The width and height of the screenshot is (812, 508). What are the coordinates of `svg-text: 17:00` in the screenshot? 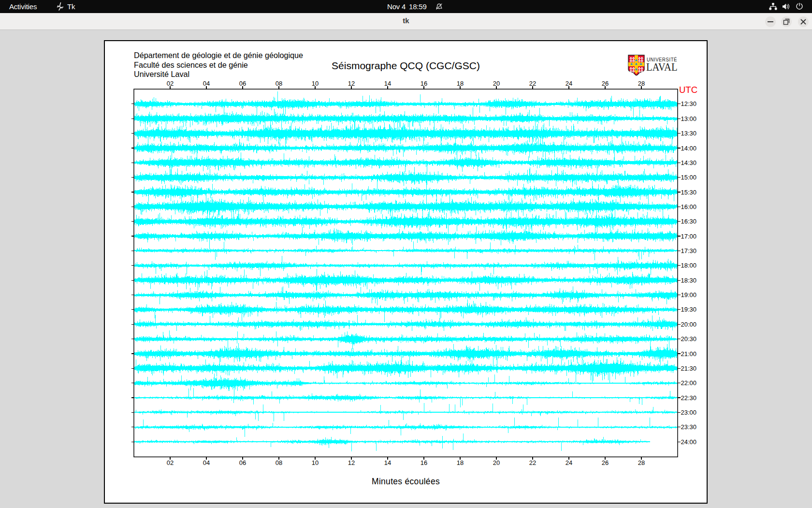 It's located at (689, 236).